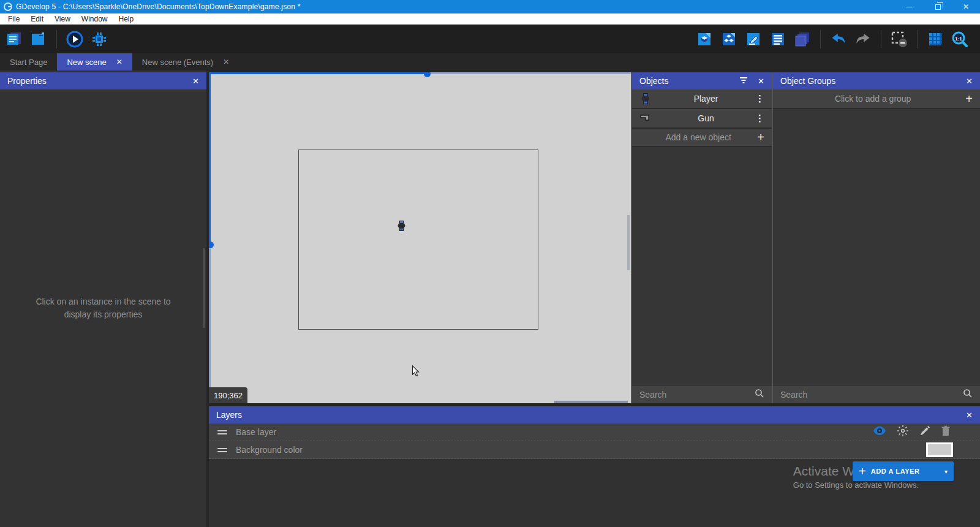 This screenshot has width=980, height=527. Describe the element at coordinates (402, 227) in the screenshot. I see `player-instance` at that location.